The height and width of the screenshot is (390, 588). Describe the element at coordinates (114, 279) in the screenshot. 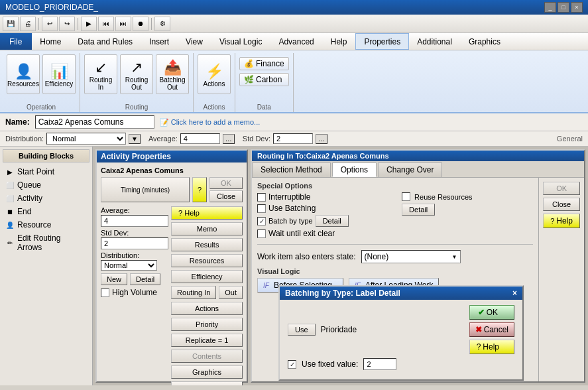

I see `new-btn: New` at that location.